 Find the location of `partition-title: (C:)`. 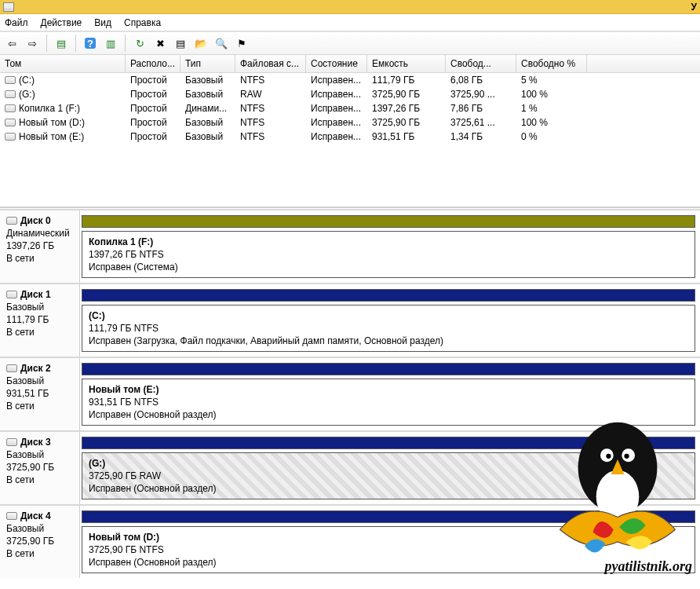

partition-title: (C:) is located at coordinates (388, 316).